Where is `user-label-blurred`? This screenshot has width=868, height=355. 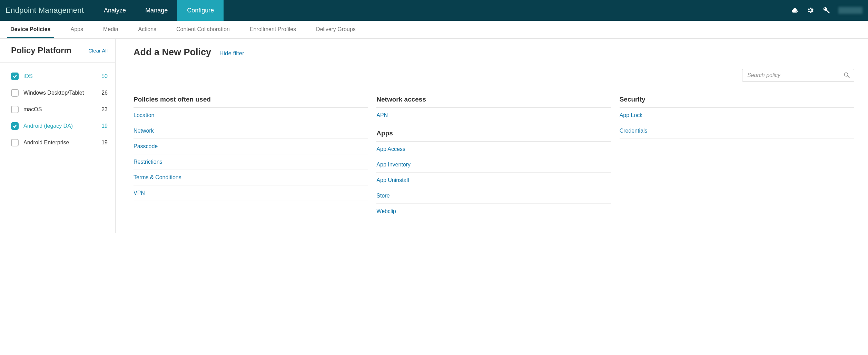
user-label-blurred is located at coordinates (850, 10).